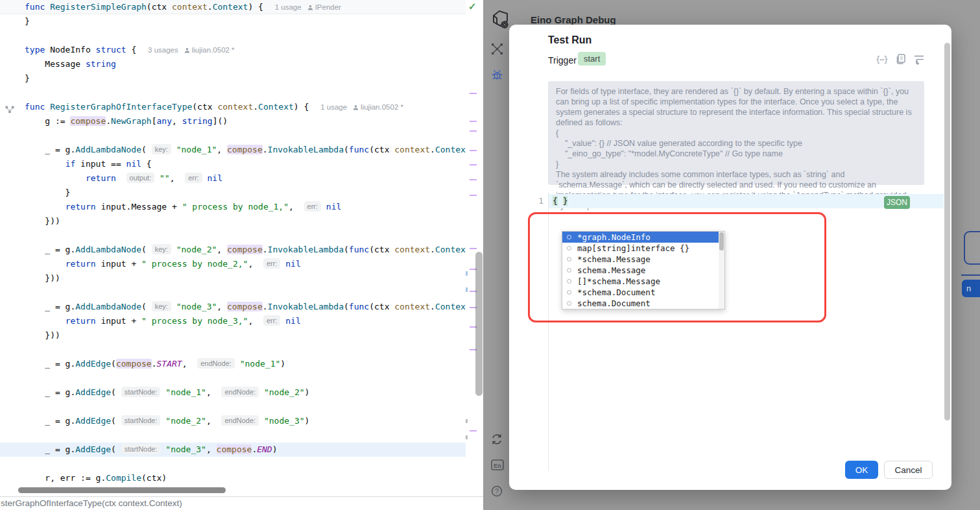 The height and width of the screenshot is (510, 980). I want to click on code-line: _ = g.AddEdge( startNode: "node_3", comp…, so click(233, 450).